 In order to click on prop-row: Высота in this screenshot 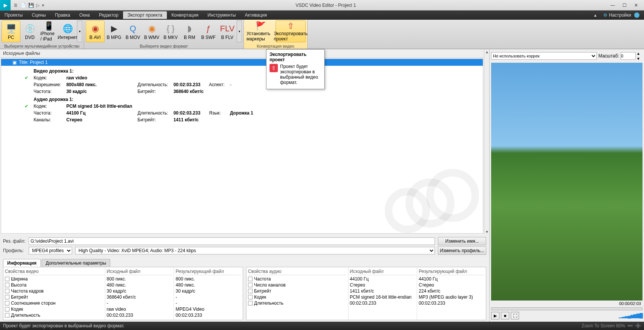, I will do `click(54, 285)`.